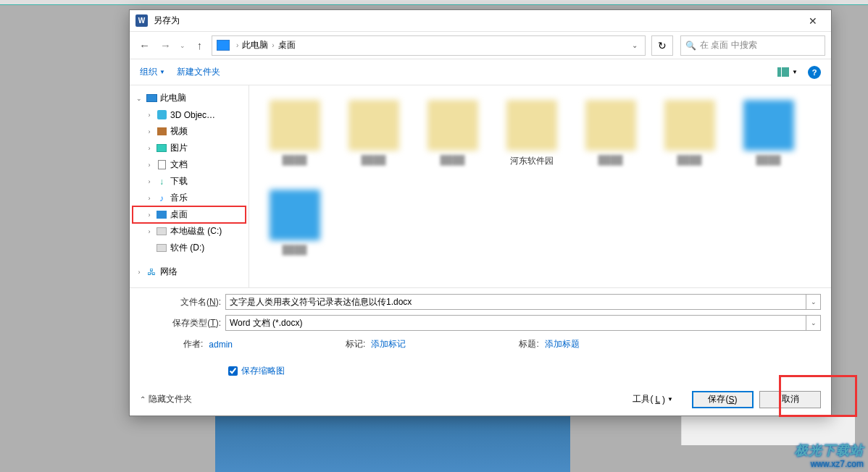 The image size is (868, 472). What do you see at coordinates (388, 345) in the screenshot?
I see `tag-value: 添加标记` at bounding box center [388, 345].